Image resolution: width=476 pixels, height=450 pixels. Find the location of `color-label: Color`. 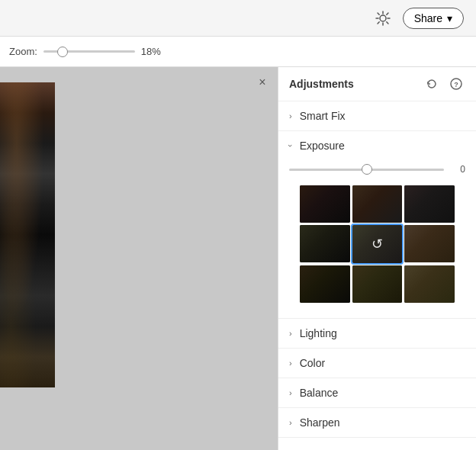

color-label: Color is located at coordinates (313, 363).